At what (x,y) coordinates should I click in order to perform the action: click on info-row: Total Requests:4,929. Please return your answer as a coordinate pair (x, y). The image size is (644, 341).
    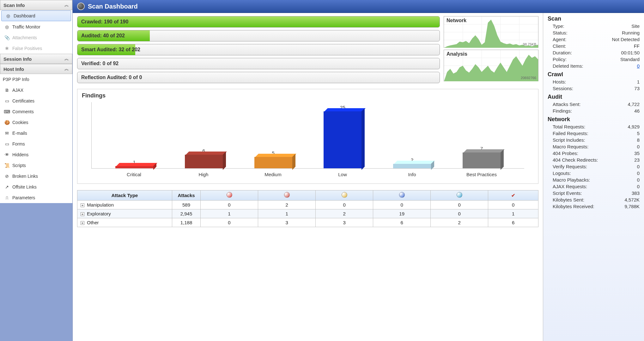
    Looking at the image, I should click on (593, 127).